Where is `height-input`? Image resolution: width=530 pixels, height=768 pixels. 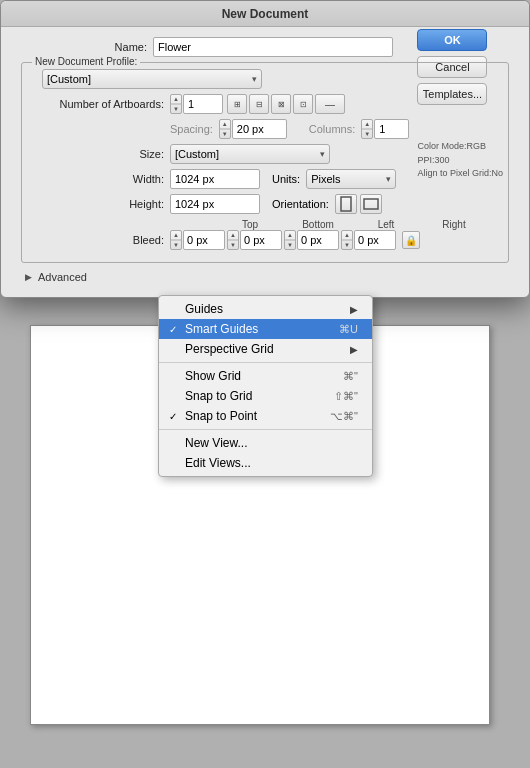
height-input is located at coordinates (215, 204).